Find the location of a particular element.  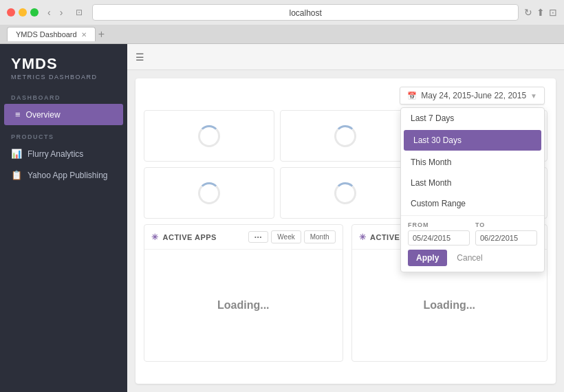

browser-actions: ↻ ⬆ ⊡ is located at coordinates (541, 12).